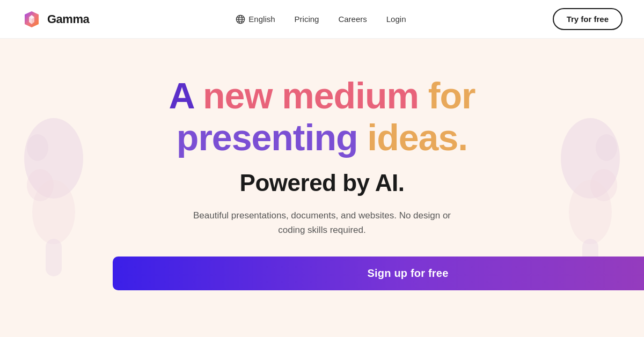 This screenshot has height=337, width=644. What do you see at coordinates (322, 19) in the screenshot?
I see `navbar: Gamma English Pricing Careers Login Try …` at bounding box center [322, 19].